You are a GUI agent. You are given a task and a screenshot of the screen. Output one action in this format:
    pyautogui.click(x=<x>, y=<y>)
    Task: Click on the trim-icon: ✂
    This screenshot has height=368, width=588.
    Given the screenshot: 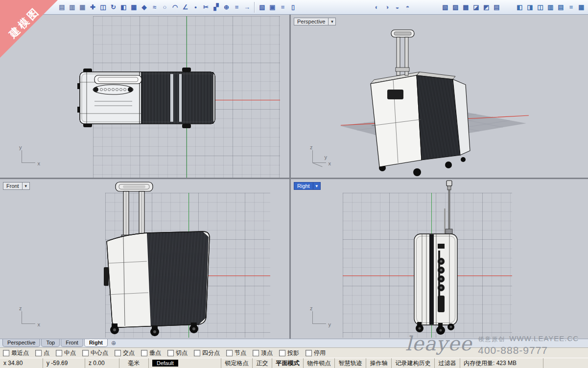 What is the action you would take?
    pyautogui.click(x=206, y=7)
    